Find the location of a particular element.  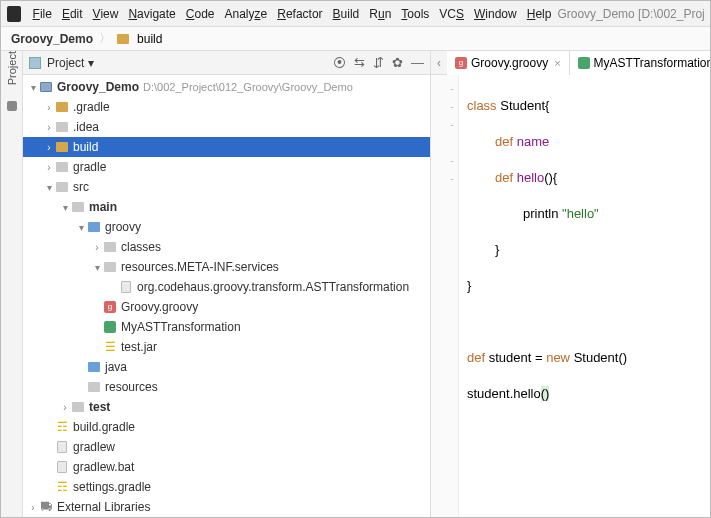

menu-build: Build is located at coordinates (346, 14).